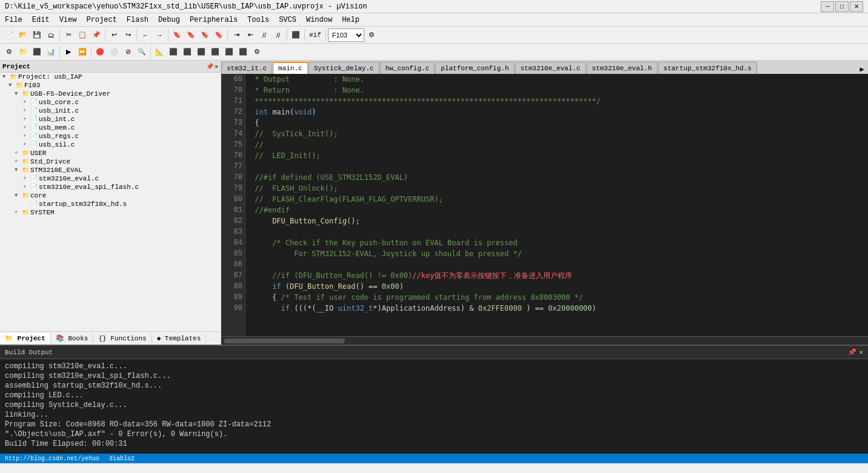 The width and height of the screenshot is (868, 473). I want to click on menu-help: Help, so click(350, 20).